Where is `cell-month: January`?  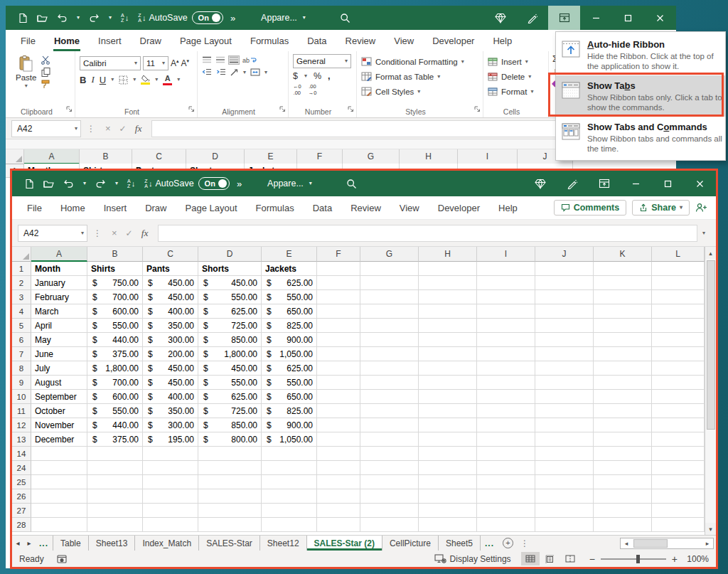 cell-month: January is located at coordinates (60, 283).